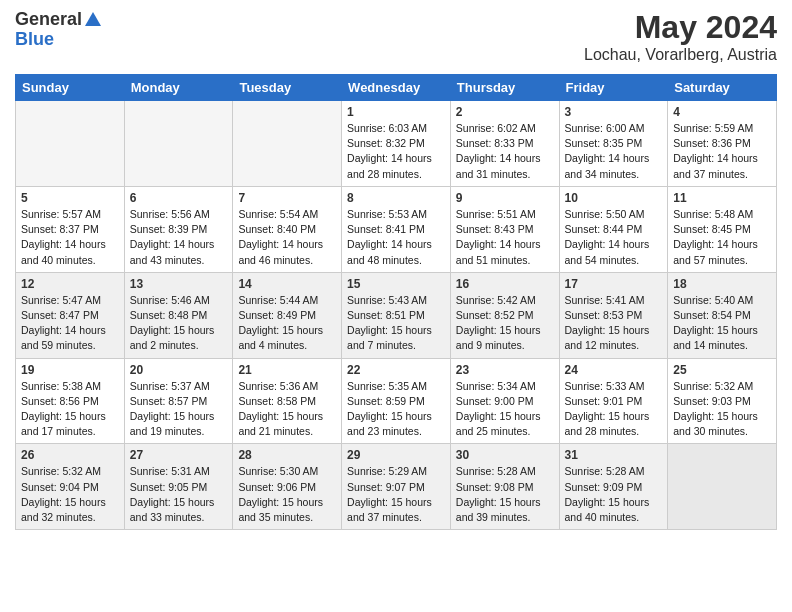 This screenshot has width=792, height=612. What do you see at coordinates (288, 487) in the screenshot?
I see `table-row: 28Sunrise: 5:30 AM Sunset: 9:06 PM Dayli…` at bounding box center [288, 487].